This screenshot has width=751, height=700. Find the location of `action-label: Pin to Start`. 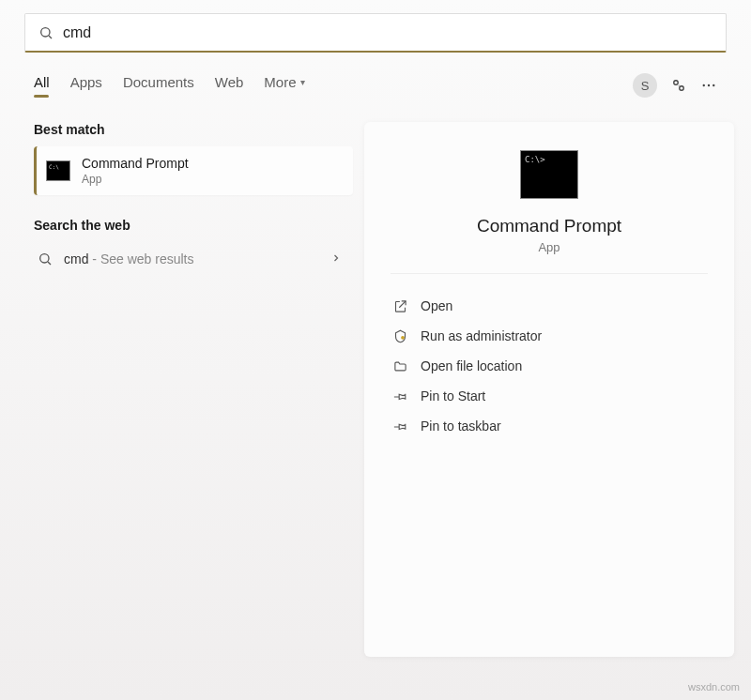

action-label: Pin to Start is located at coordinates (452, 396).